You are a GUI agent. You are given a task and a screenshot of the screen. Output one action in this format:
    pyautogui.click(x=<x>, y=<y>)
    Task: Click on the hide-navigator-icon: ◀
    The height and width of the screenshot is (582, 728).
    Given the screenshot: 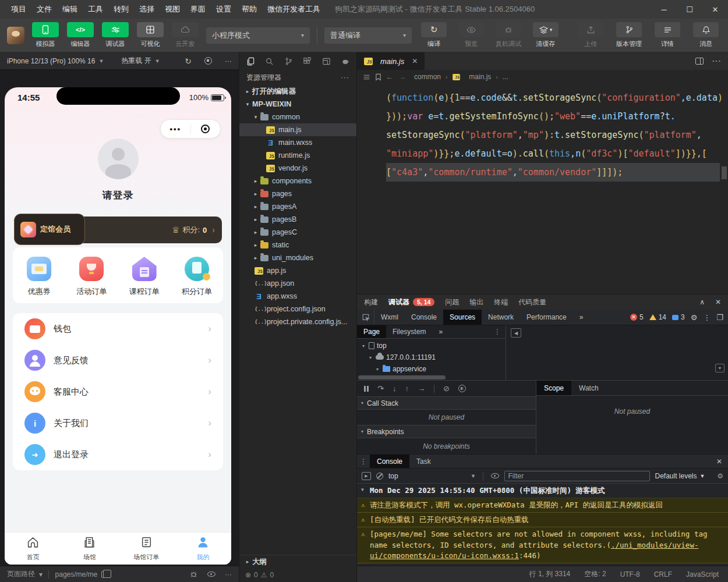 What is the action you would take?
    pyautogui.click(x=516, y=333)
    